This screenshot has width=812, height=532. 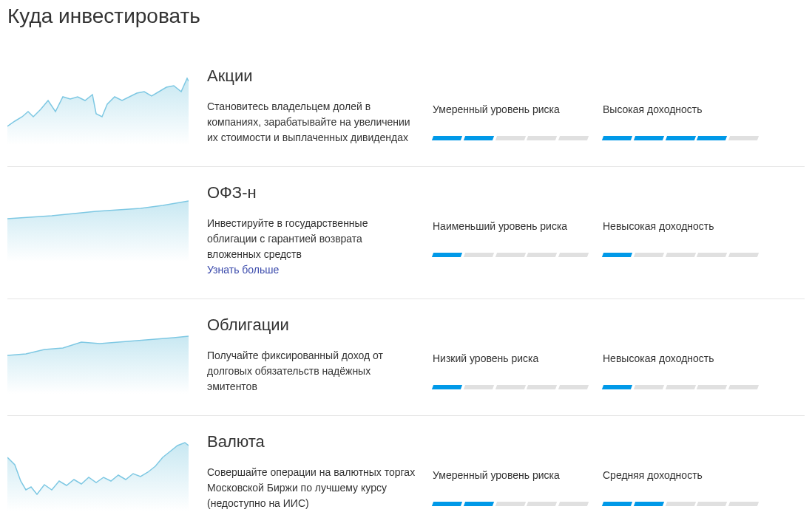 What do you see at coordinates (312, 247) in the screenshot?
I see `investment-description: Инвестируйте в государственные облигации…` at bounding box center [312, 247].